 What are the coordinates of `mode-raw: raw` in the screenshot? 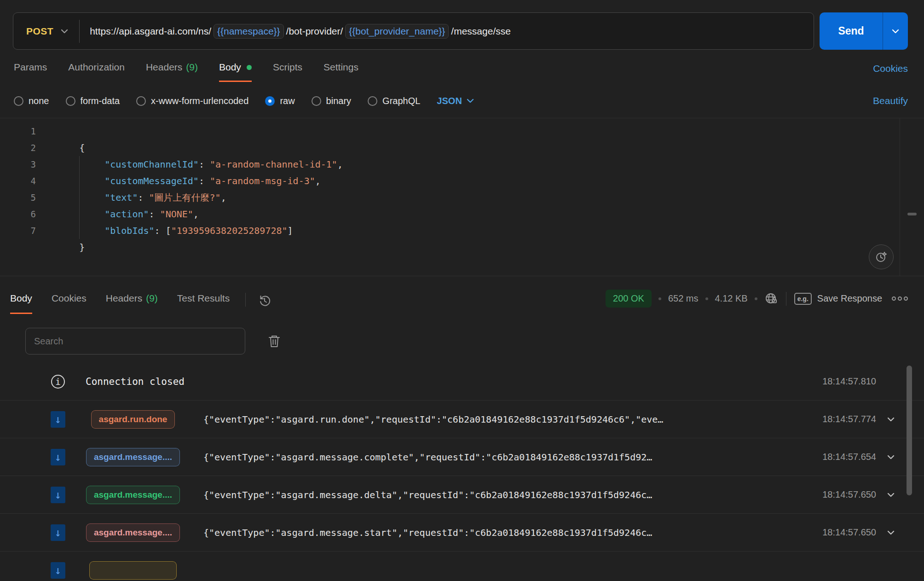 It's located at (280, 101).